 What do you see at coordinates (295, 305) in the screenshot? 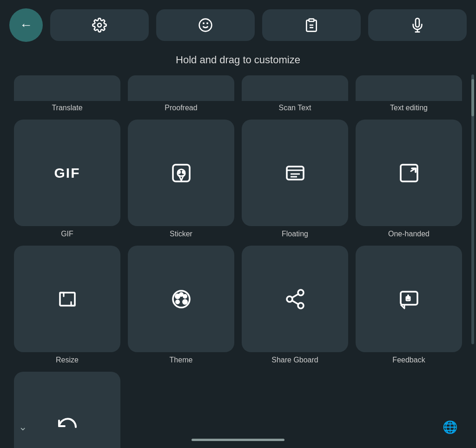
I see `grid-item-share-gboard: Share Gboard` at bounding box center [295, 305].